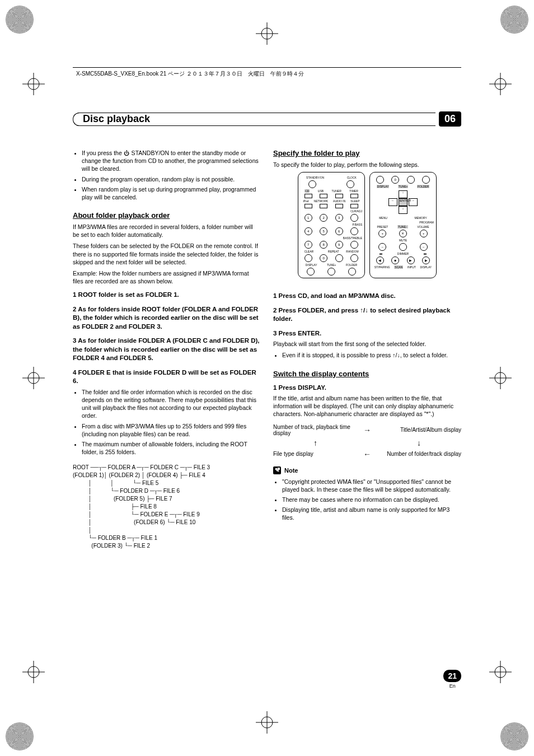  What do you see at coordinates (367, 334) in the screenshot?
I see `right-step-3: 3 Press ENTER.` at bounding box center [367, 334].